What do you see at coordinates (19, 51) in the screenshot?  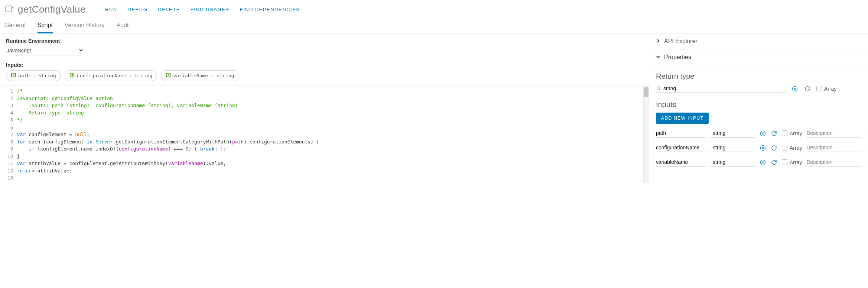 I see `runtime-value: JavaScript` at bounding box center [19, 51].